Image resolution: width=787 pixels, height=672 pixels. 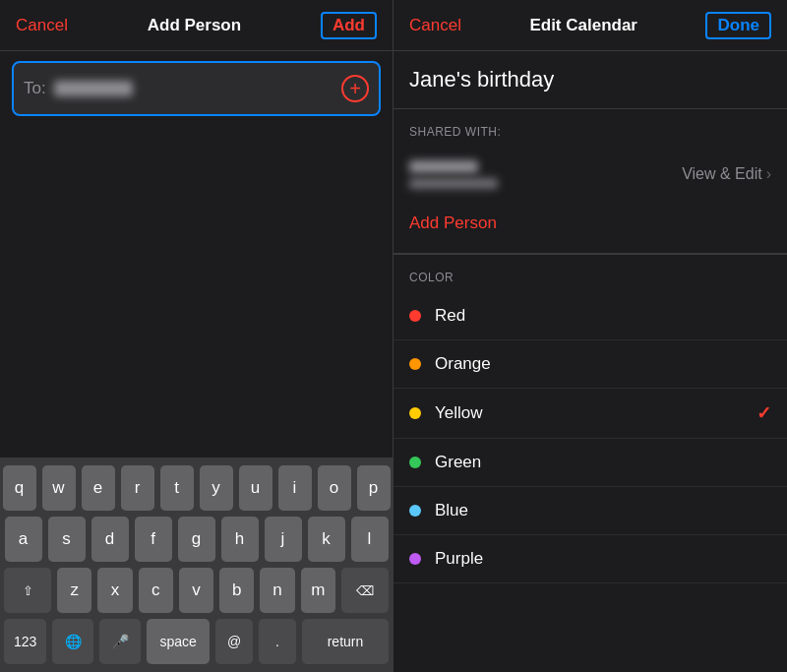 I want to click on calendar-name-section: Jane's birthday, so click(x=590, y=81).